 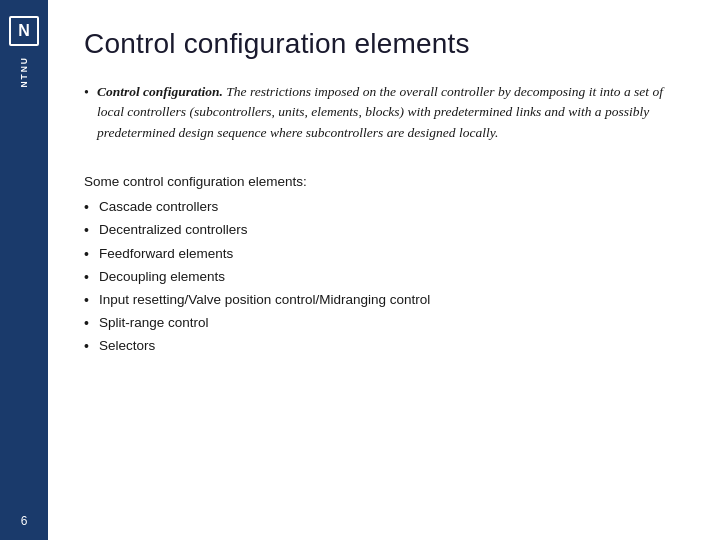 What do you see at coordinates (384, 112) in the screenshot?
I see `main-bullet-item: • Control configuration. The restriction…` at bounding box center [384, 112].